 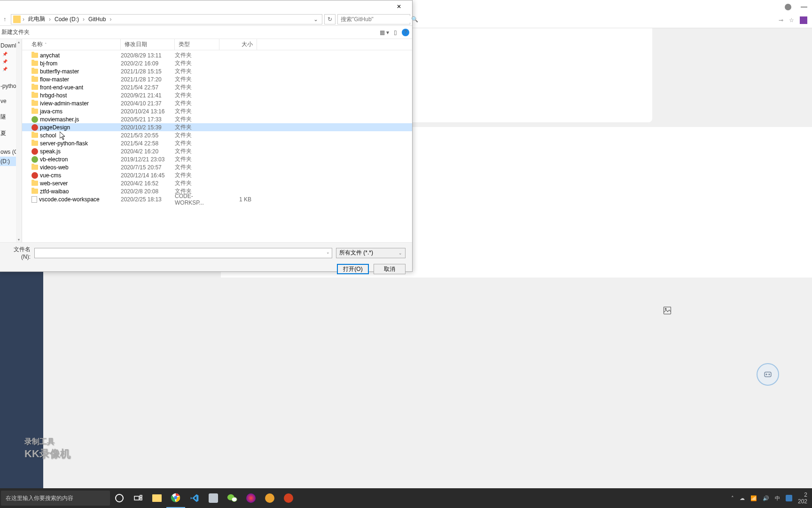 I want to click on search-placeholder: 在这里输入你要搜索的内容, so click(x=39, y=499).